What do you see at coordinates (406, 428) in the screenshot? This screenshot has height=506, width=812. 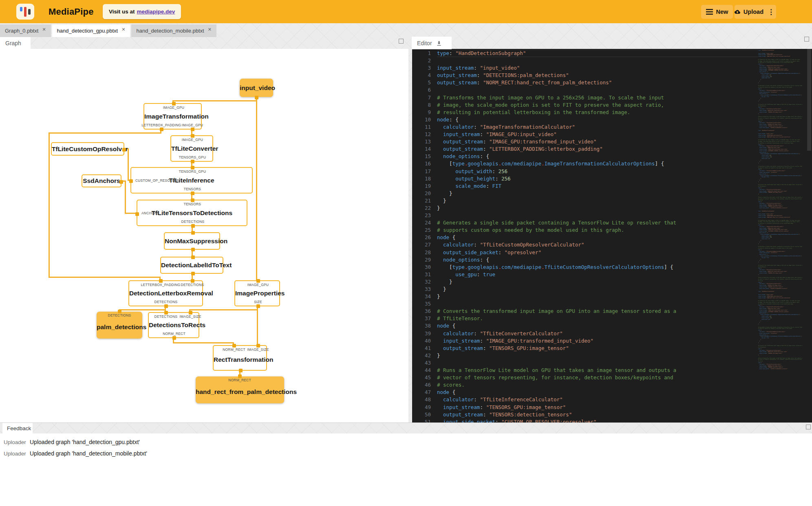 I see `feedback-strip` at bounding box center [406, 428].